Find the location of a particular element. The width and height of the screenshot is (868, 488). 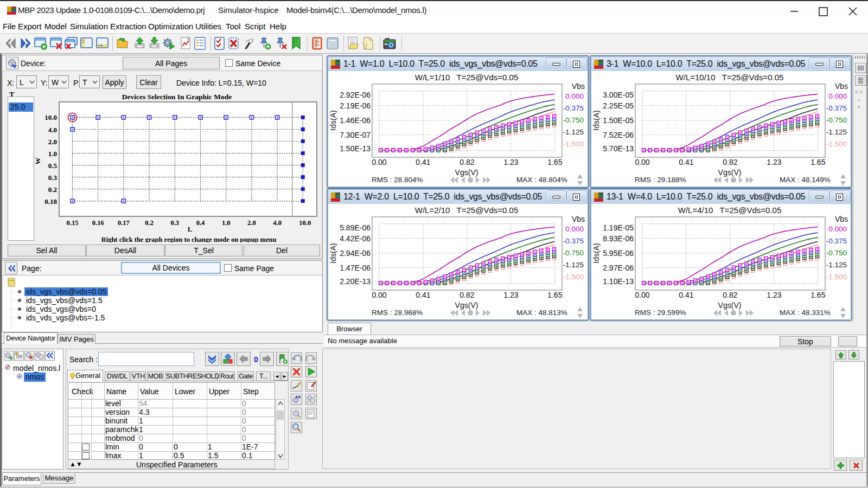

svg-text:Right click the graph region t: Right click the graph region to change m… is located at coordinates (189, 239).